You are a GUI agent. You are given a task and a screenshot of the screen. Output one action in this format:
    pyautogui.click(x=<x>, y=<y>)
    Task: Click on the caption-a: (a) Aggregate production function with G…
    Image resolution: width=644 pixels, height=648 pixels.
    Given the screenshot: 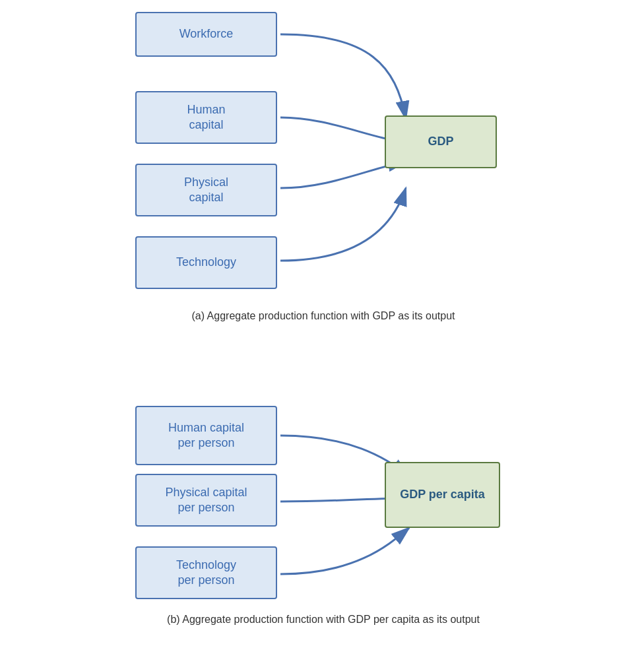 What is the action you would take?
    pyautogui.click(x=323, y=316)
    